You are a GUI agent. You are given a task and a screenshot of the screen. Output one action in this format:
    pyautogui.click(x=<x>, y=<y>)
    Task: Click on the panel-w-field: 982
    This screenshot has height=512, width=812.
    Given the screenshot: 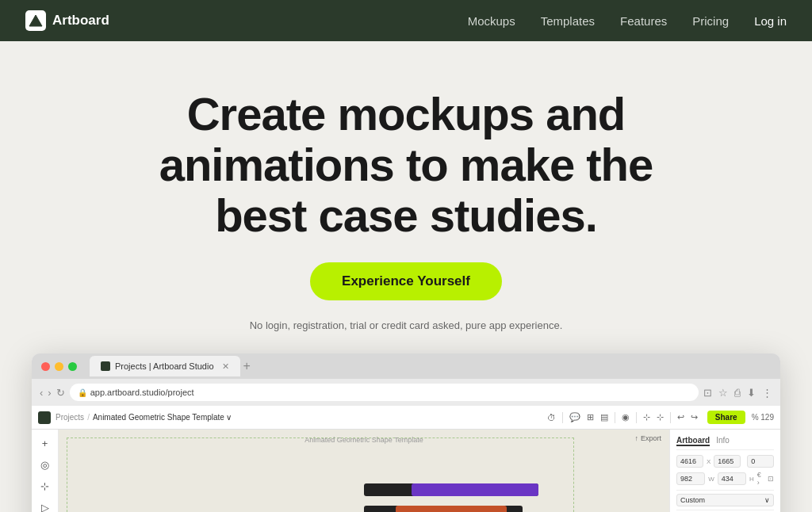 What is the action you would take?
    pyautogui.click(x=691, y=479)
    